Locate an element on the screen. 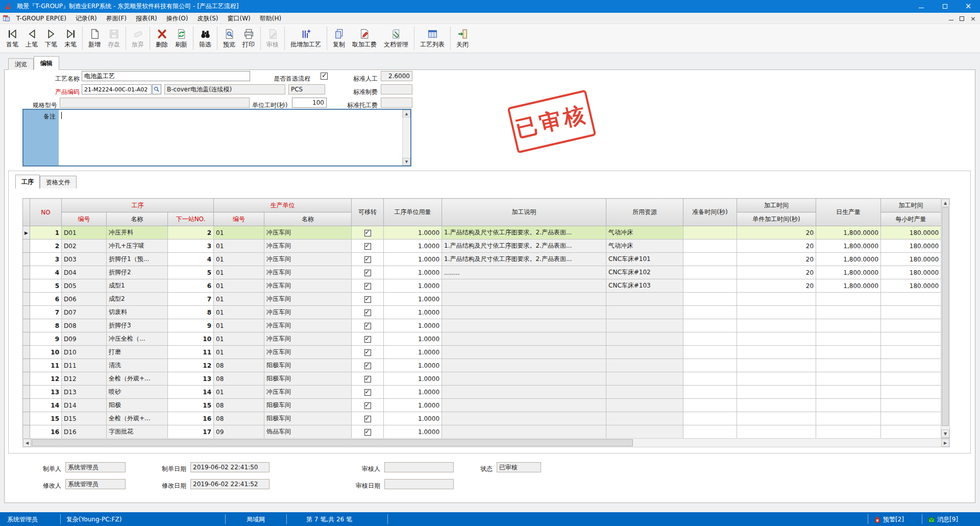 This screenshot has height=526, width=980. column-header-daily-output: 日生产量 is located at coordinates (848, 212).